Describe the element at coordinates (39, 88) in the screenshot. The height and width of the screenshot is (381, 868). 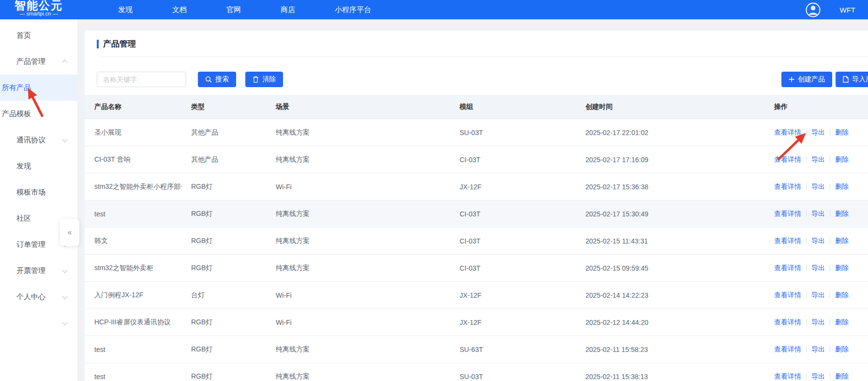
I see `sidebar-item: 所有产品` at that location.